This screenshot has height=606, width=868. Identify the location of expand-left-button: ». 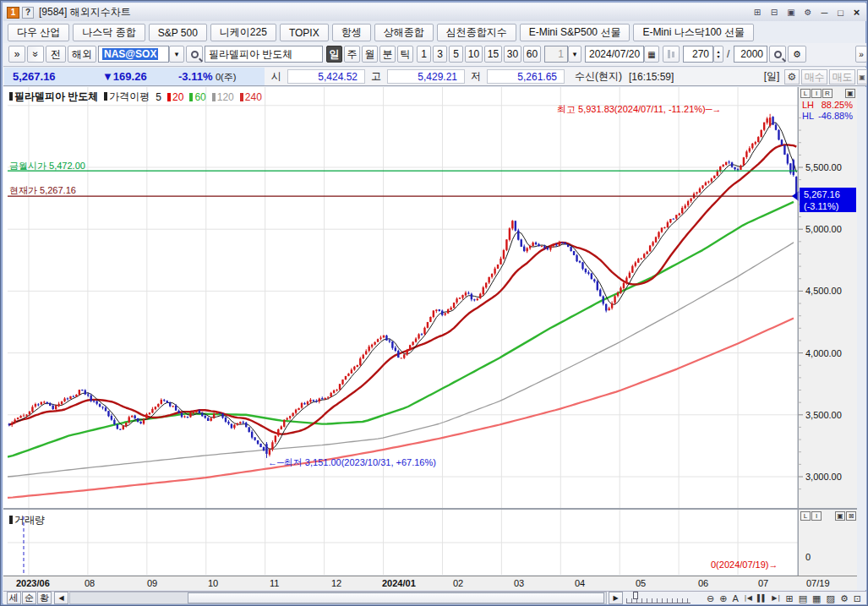
(17, 54).